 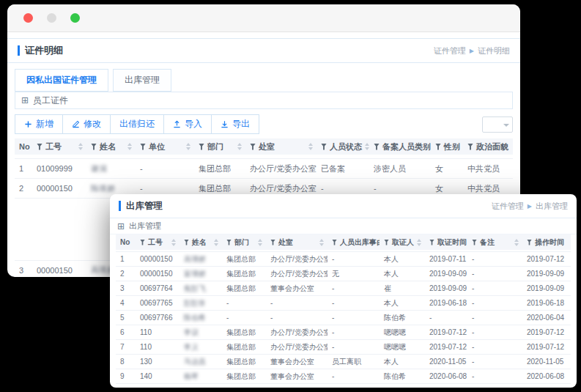 What do you see at coordinates (51, 18) in the screenshot?
I see `minimize-button` at bounding box center [51, 18].